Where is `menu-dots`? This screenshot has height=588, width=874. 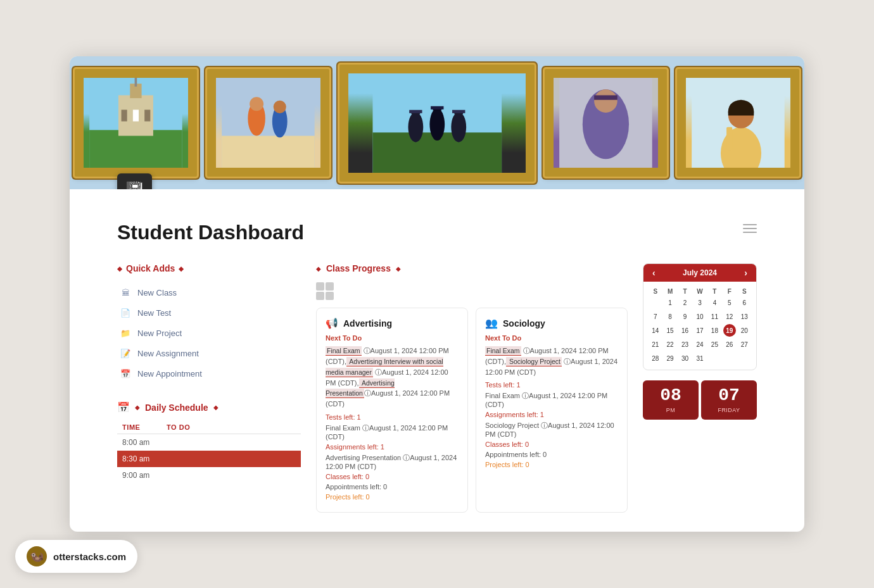 menu-dots is located at coordinates (750, 228).